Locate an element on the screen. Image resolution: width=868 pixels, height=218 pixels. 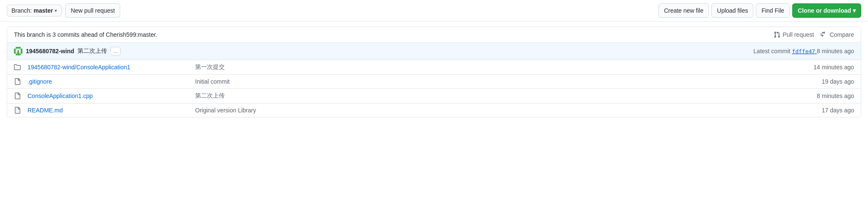
top-bar: Branch: master ▾ New pull request Create… is located at coordinates (434, 11).